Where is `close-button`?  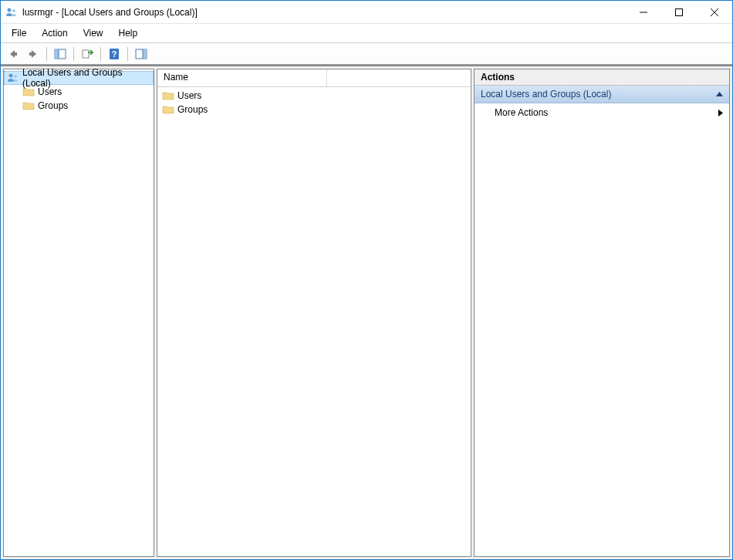 close-button is located at coordinates (714, 12).